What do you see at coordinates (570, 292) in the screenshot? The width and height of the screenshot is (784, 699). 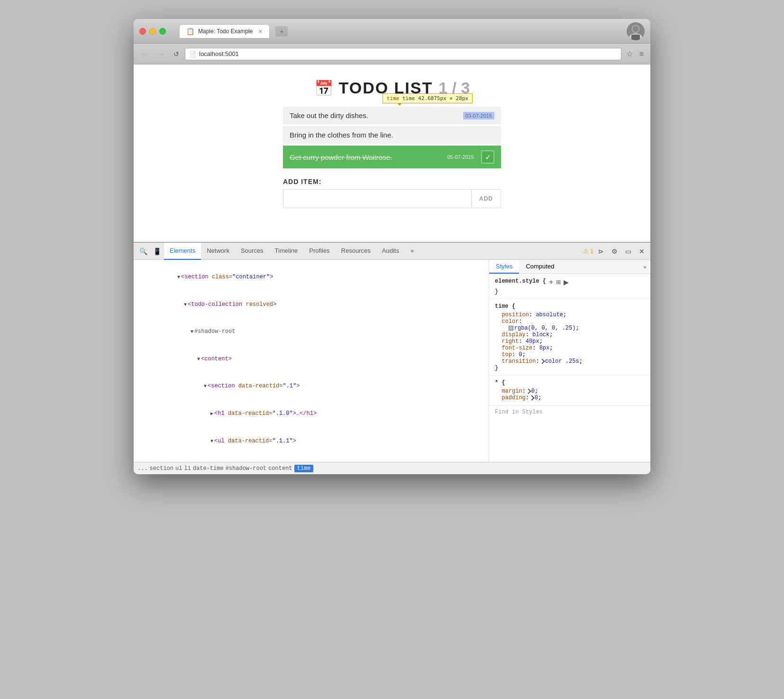 I see `element-style-close: }` at bounding box center [570, 292].